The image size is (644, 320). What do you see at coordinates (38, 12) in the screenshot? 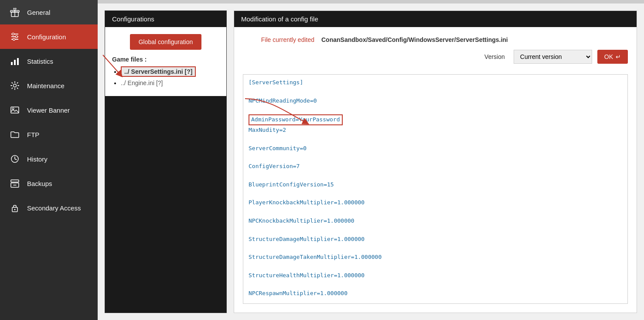
I see `sidebar-item-label: General` at bounding box center [38, 12].